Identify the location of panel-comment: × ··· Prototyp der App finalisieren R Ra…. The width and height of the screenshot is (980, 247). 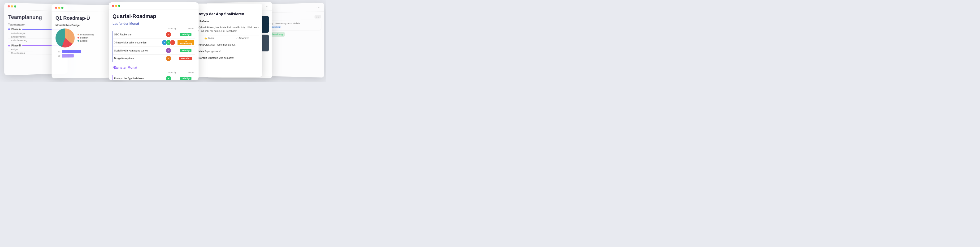
(226, 40).